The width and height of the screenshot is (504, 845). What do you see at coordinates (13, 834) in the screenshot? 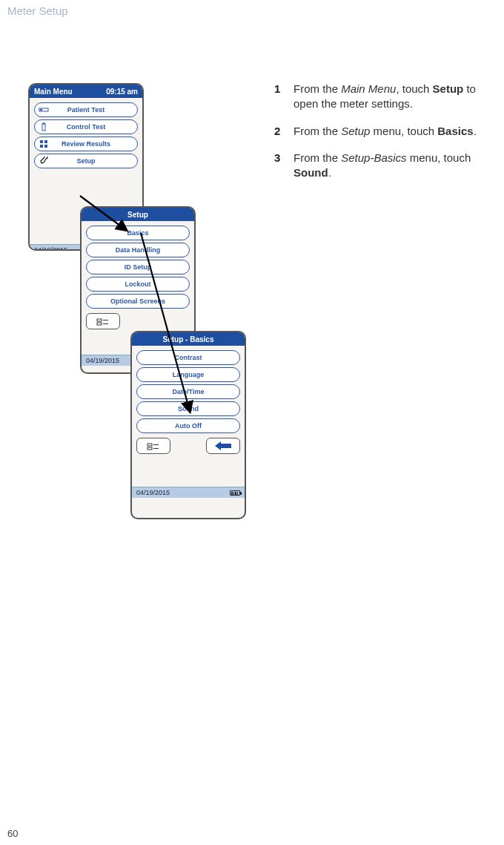
I see `page-number: 60` at bounding box center [13, 834].